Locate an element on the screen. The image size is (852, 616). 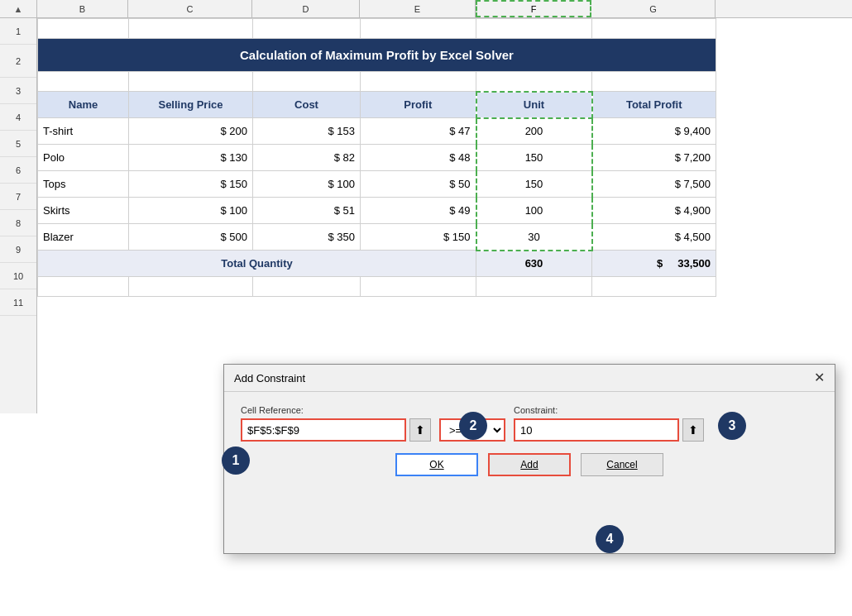
r11-c is located at coordinates (191, 287).